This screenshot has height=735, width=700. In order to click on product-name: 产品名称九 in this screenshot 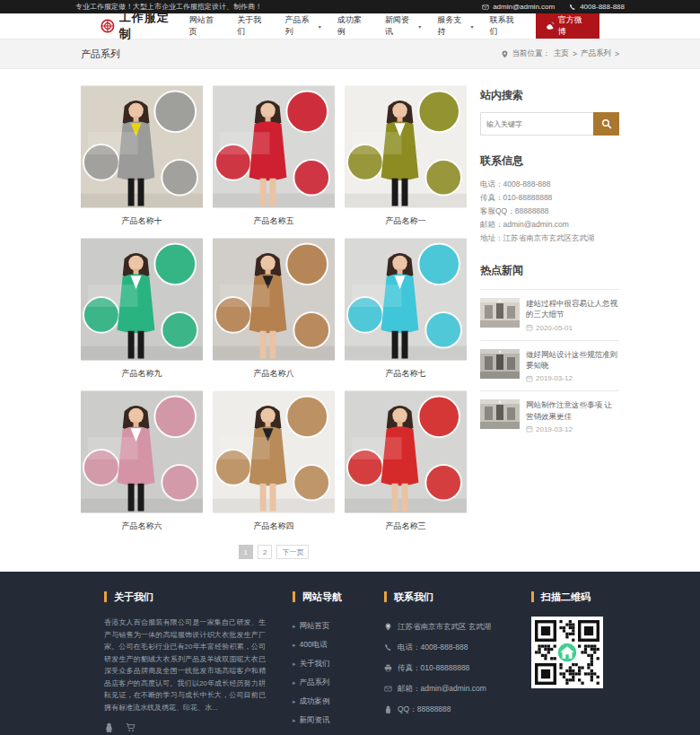, I will do `click(142, 373)`.